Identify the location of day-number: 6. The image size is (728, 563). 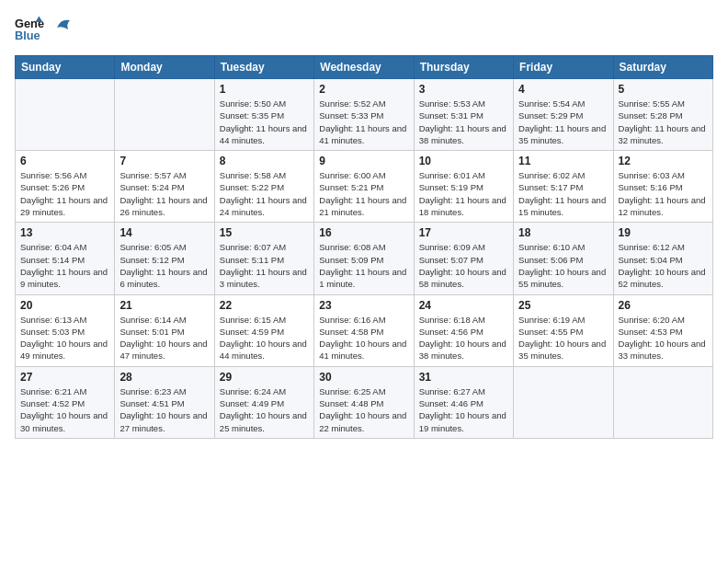
(64, 161).